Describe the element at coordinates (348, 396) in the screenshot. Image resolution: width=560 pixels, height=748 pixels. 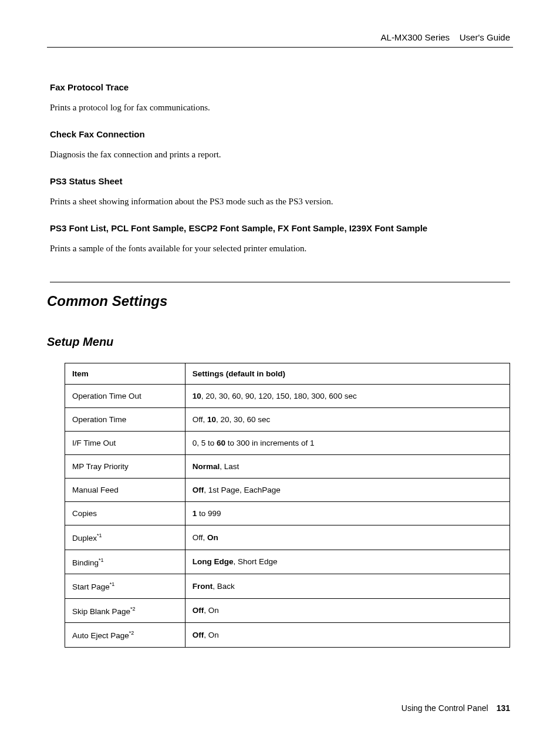
I see `table-cell-settings: 10, 20, 30, 60, 90, 120, 150, 180, 300, …` at that location.